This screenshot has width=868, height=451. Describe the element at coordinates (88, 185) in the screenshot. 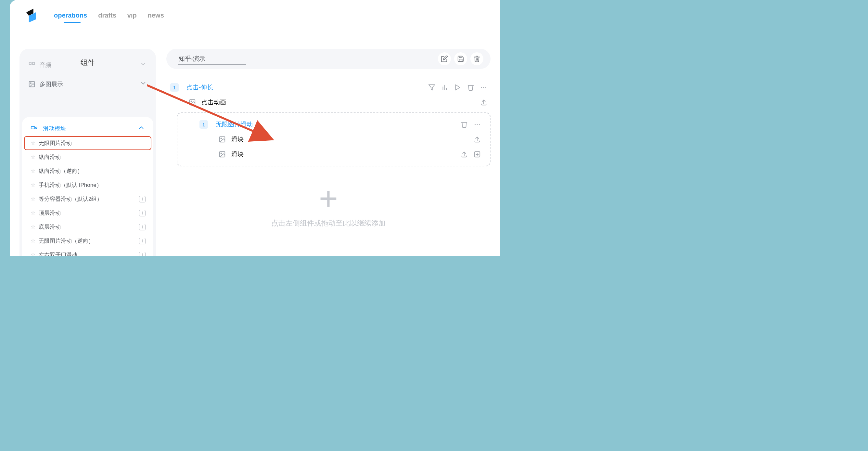

I see `sidebar-item: ☆手机滑动（默认 IPhone）` at that location.